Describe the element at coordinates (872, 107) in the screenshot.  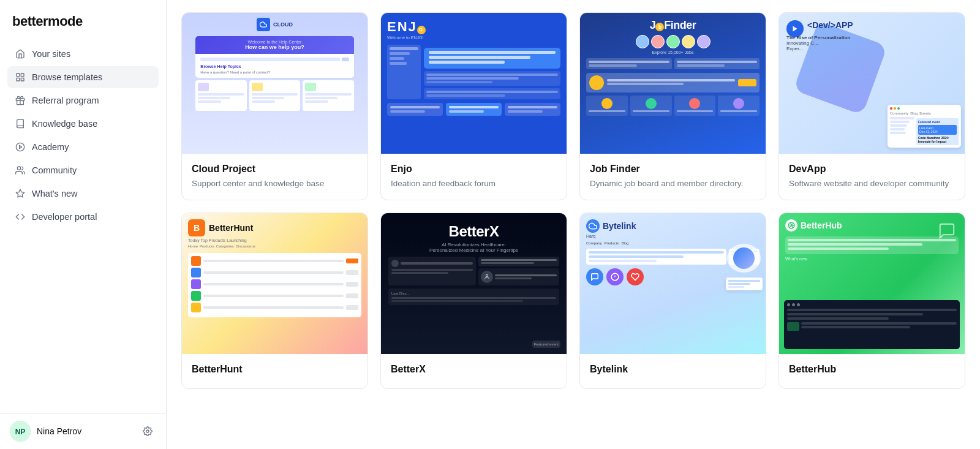
I see `template-card-devapp: <Dev/>APP The Rise of Personalization In…` at that location.